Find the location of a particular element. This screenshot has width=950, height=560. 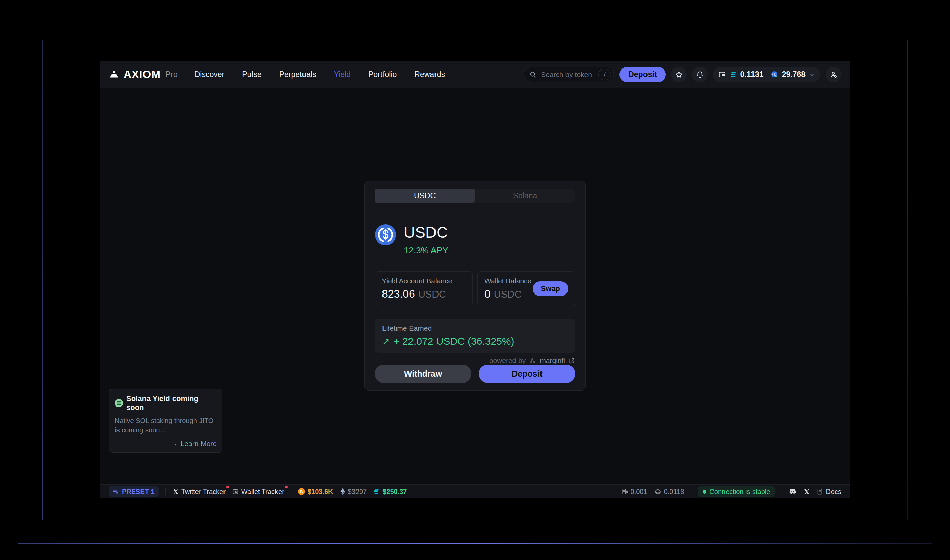

arrow-up-right-icon: ↗ is located at coordinates (386, 342).